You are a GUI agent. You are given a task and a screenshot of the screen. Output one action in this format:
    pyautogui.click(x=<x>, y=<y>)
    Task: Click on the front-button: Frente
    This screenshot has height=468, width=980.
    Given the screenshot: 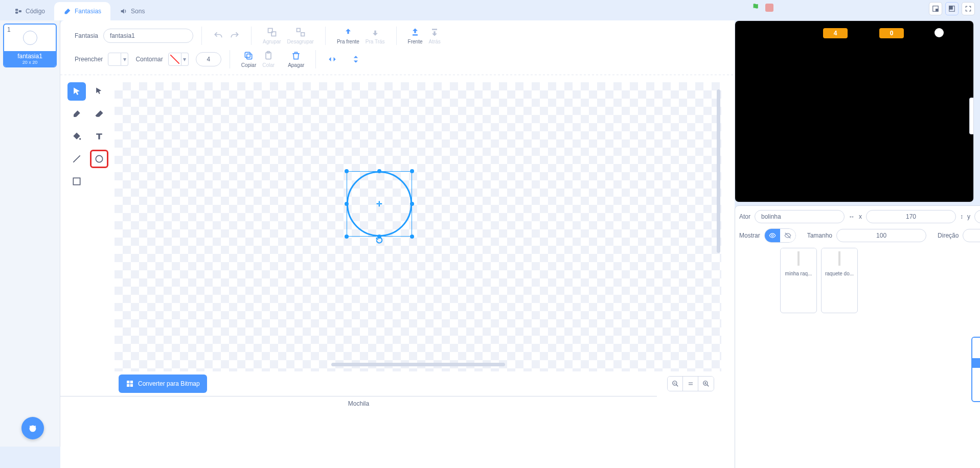 What is the action you would take?
    pyautogui.click(x=415, y=36)
    